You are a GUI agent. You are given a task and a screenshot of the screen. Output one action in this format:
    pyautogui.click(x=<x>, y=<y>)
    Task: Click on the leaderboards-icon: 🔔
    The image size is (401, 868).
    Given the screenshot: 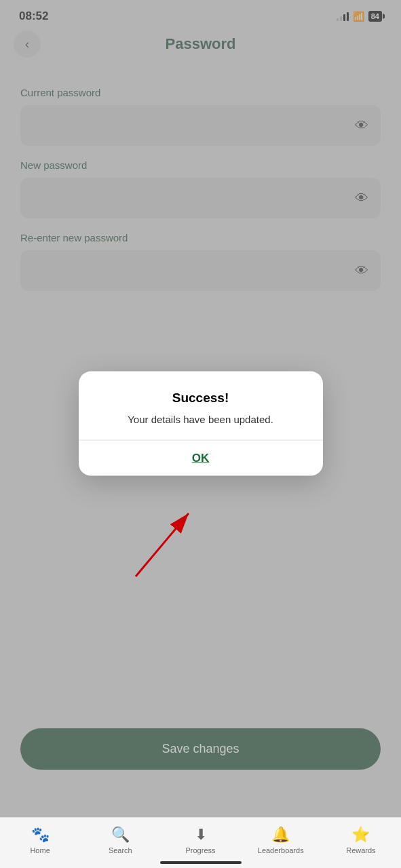 What is the action you would take?
    pyautogui.click(x=281, y=835)
    